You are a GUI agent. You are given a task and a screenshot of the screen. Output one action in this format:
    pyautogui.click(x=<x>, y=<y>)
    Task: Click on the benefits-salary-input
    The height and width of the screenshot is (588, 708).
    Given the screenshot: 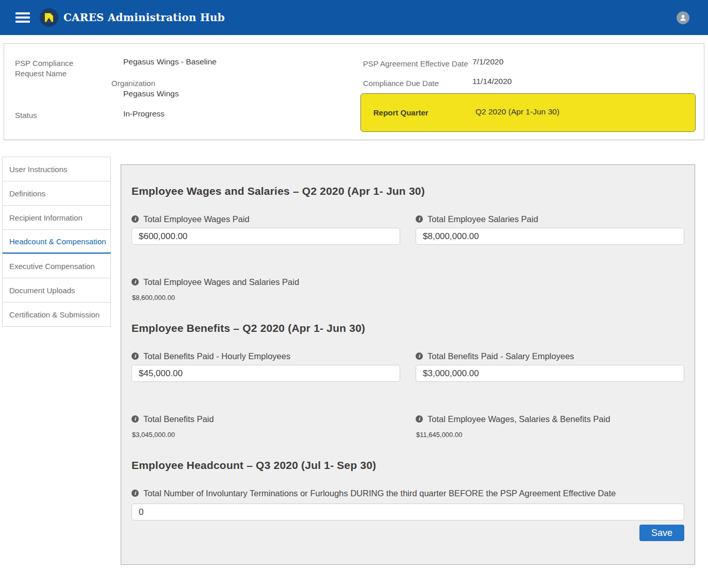 What is the action you would take?
    pyautogui.click(x=550, y=373)
    